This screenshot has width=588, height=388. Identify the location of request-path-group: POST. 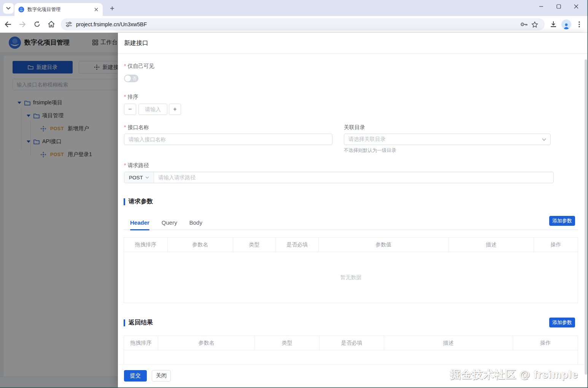
(339, 177).